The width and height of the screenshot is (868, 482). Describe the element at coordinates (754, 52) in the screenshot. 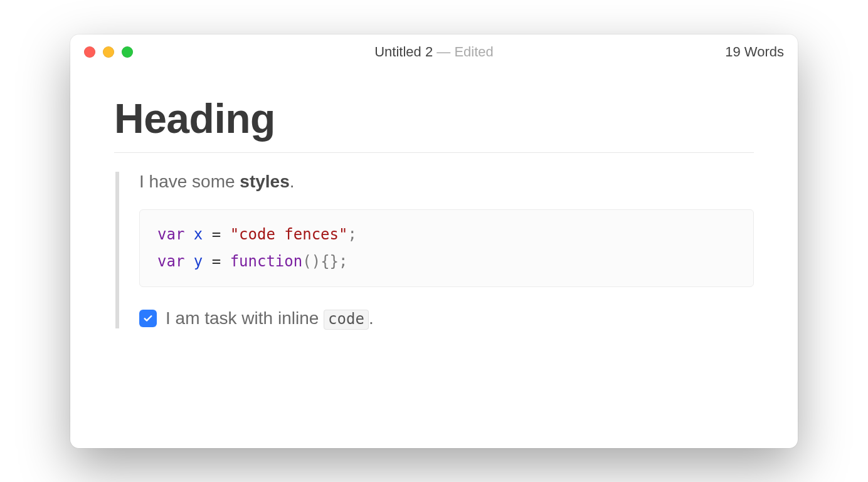

I see `word-count: 19 Words` at that location.